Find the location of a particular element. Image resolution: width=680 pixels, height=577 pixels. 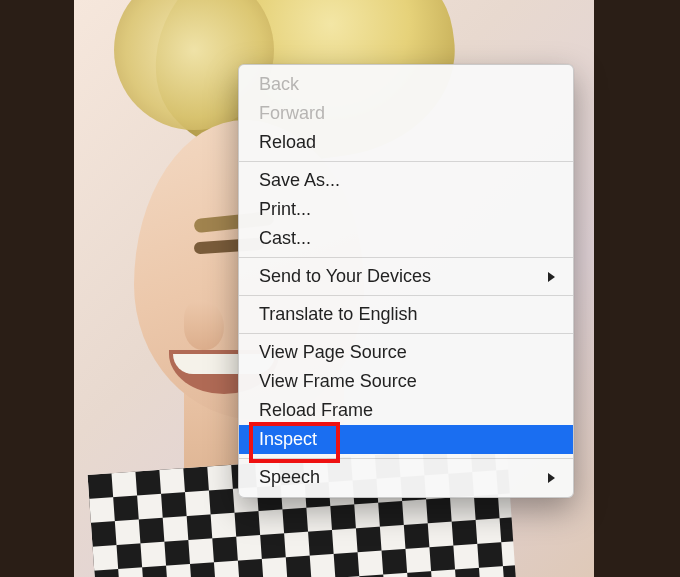

menu-item-label: View Frame Source is located at coordinates (338, 382).